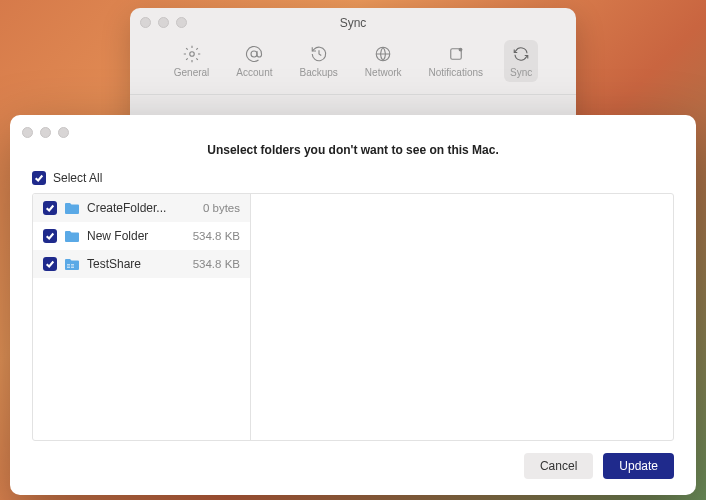  What do you see at coordinates (521, 54) in the screenshot?
I see `sync-icon` at bounding box center [521, 54].